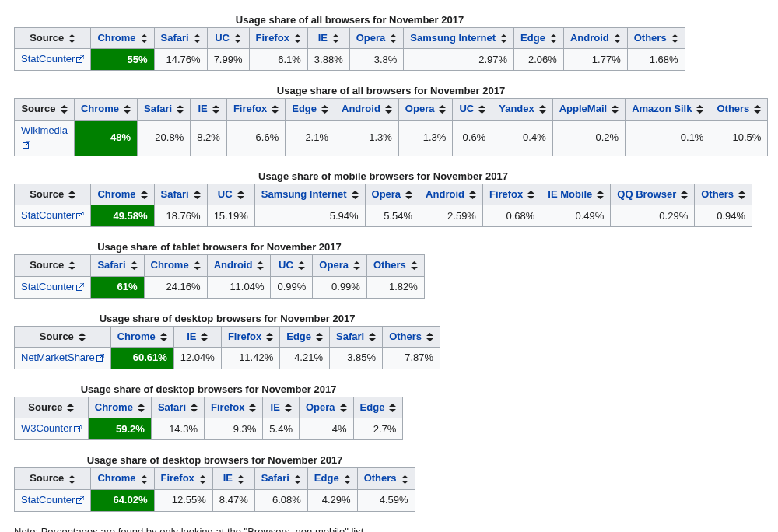 This screenshot has width=778, height=532. Describe the element at coordinates (453, 37) in the screenshot. I see `col-link: Samsung Internet` at that location.